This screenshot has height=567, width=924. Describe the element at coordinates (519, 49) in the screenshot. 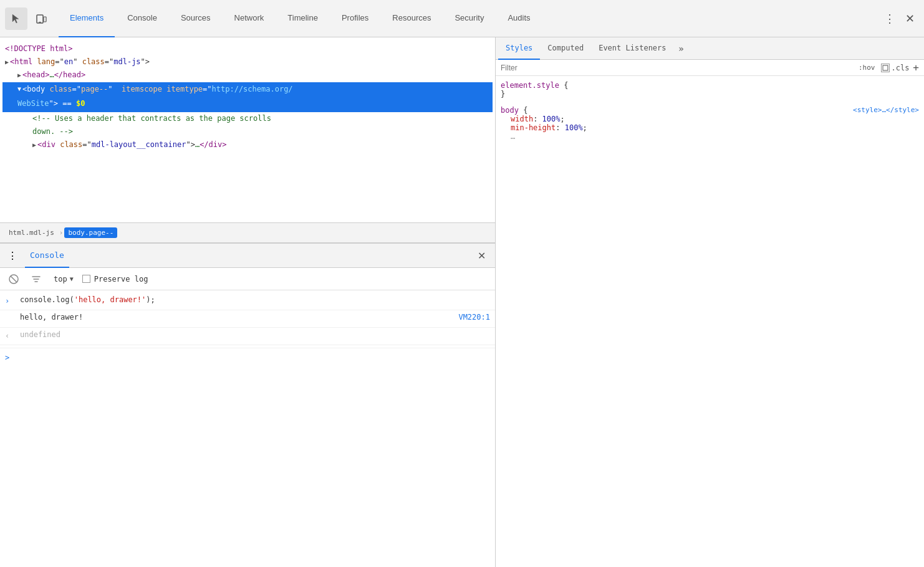

I see `tab-styles: Styles` at that location.